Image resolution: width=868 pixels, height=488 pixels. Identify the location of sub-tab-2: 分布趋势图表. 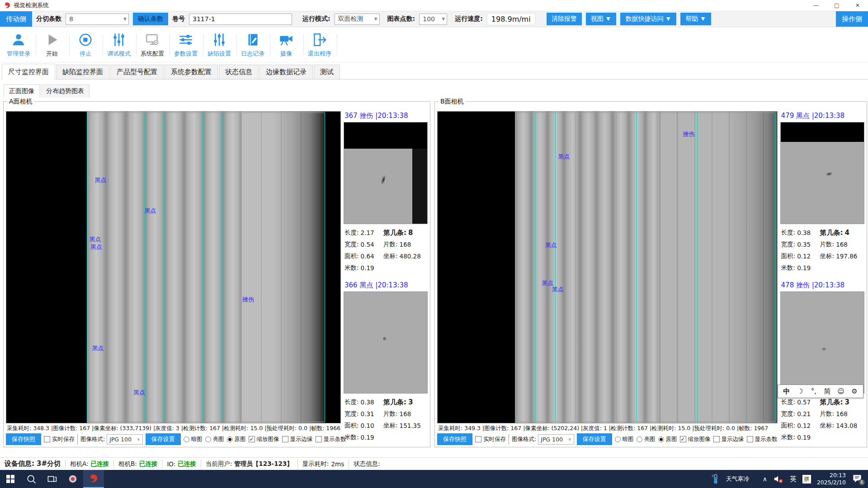
(65, 91).